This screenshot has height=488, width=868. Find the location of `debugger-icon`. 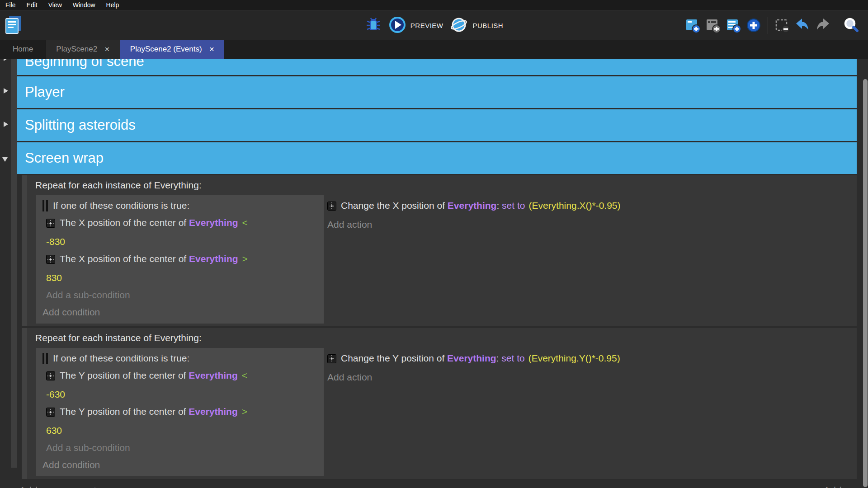

debugger-icon is located at coordinates (373, 25).